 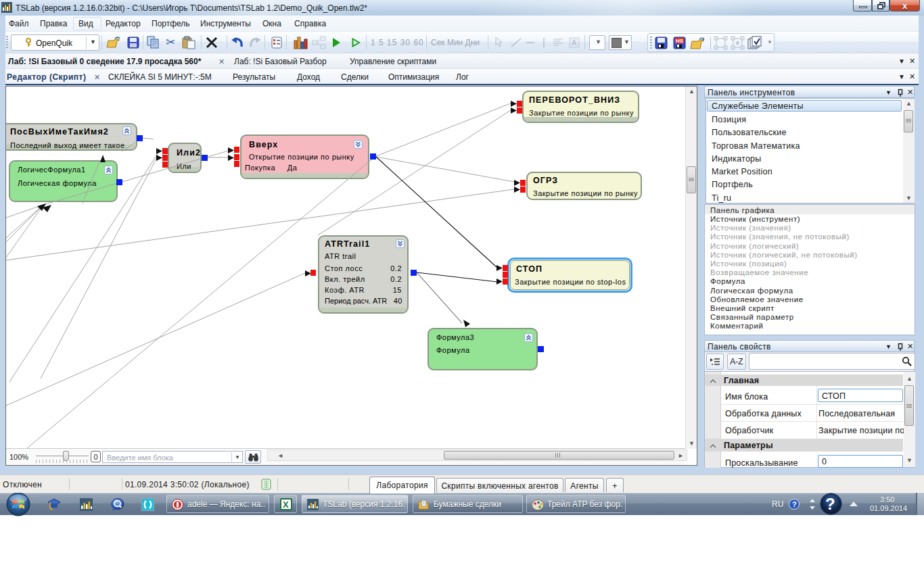 What do you see at coordinates (574, 43) in the screenshot?
I see `svg-text: A` at bounding box center [574, 43].